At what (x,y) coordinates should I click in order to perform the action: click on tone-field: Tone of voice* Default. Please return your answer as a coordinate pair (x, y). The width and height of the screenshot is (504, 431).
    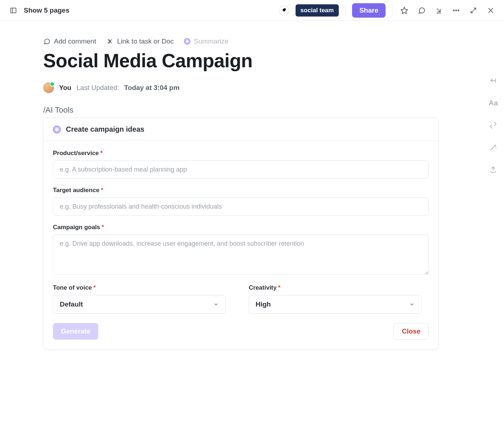
    Looking at the image, I should click on (143, 299).